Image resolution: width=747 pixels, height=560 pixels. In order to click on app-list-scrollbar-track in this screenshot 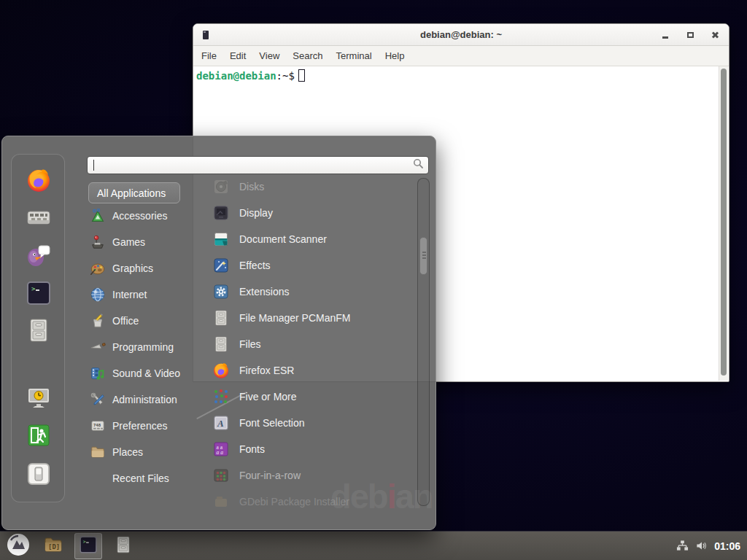, I will do `click(423, 342)`.